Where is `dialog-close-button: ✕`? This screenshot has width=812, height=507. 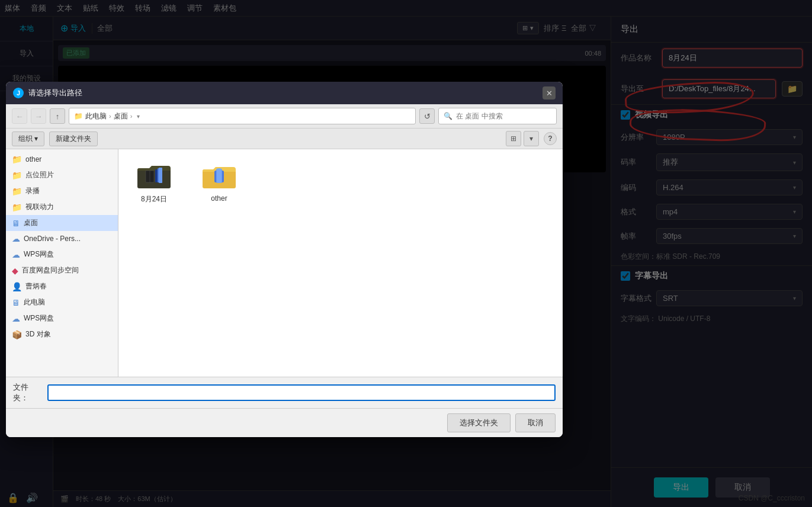
dialog-close-button: ✕ is located at coordinates (549, 93).